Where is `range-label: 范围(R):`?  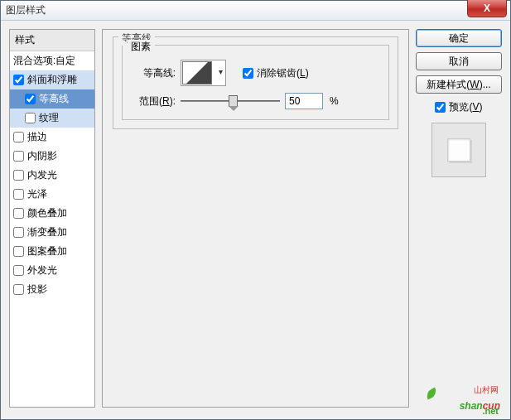
range-label: 范围(R): is located at coordinates (153, 101).